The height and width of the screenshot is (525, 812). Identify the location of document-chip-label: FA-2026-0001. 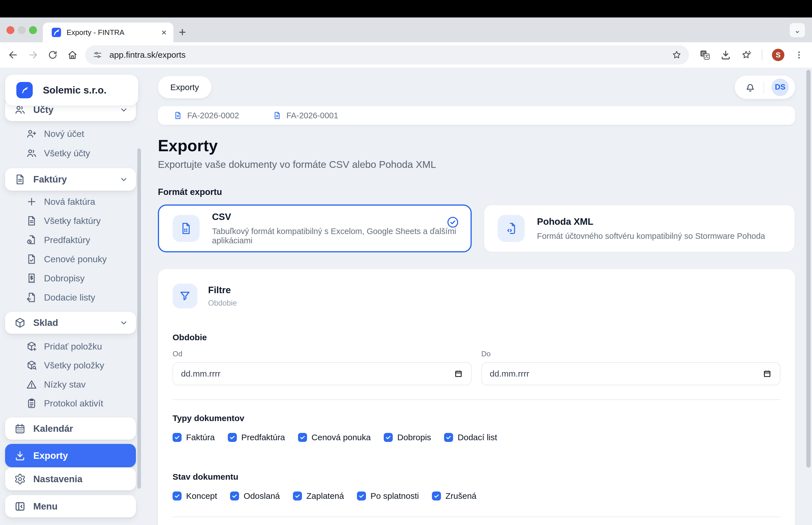
(313, 116).